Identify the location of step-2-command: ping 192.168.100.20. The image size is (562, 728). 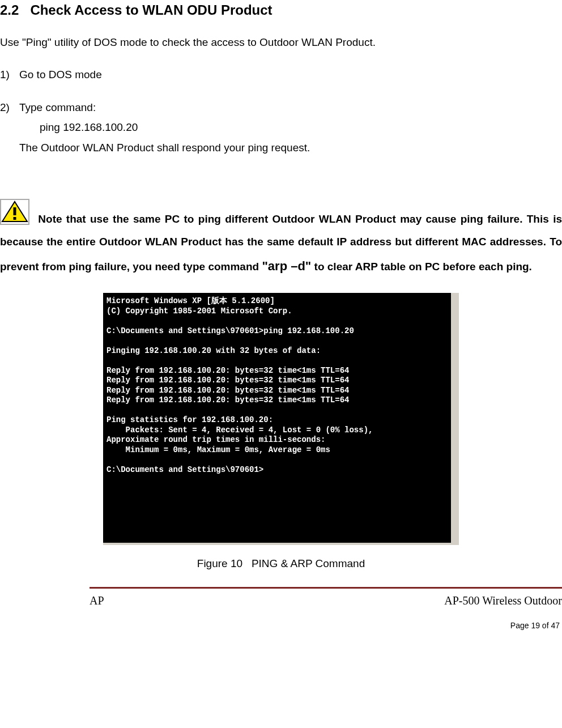
(301, 127).